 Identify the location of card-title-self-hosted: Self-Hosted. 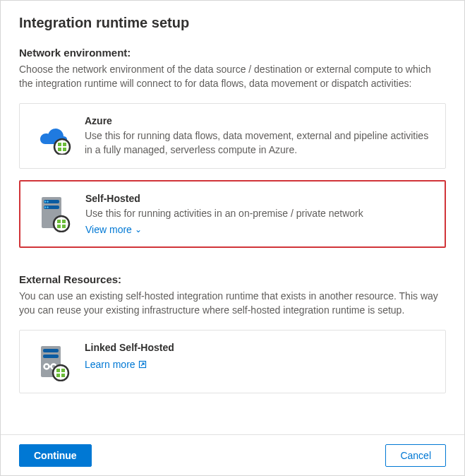
(258, 198).